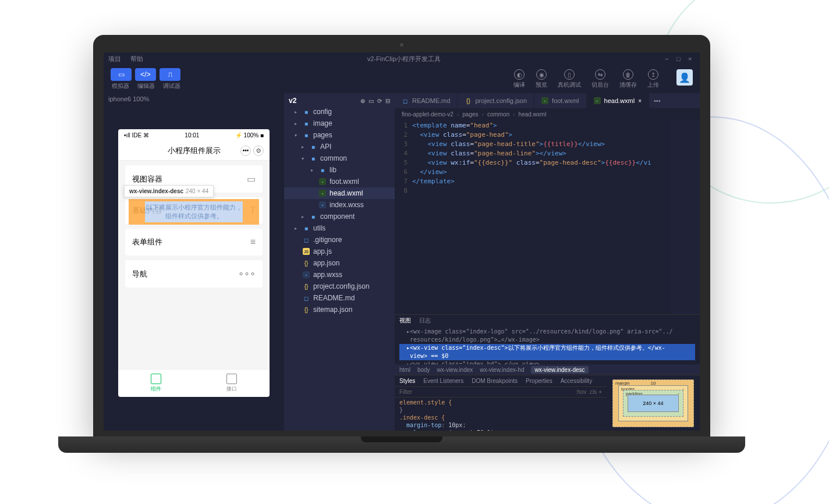 The width and height of the screenshot is (829, 504). I want to click on api-icon, so click(232, 379).